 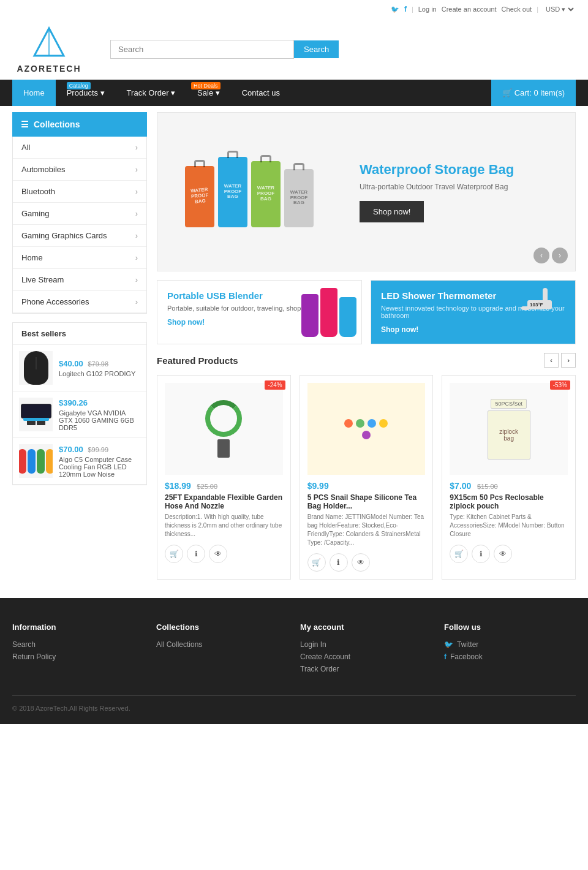 What do you see at coordinates (366, 645) in the screenshot?
I see `footer-login-link: Login In` at bounding box center [366, 645].